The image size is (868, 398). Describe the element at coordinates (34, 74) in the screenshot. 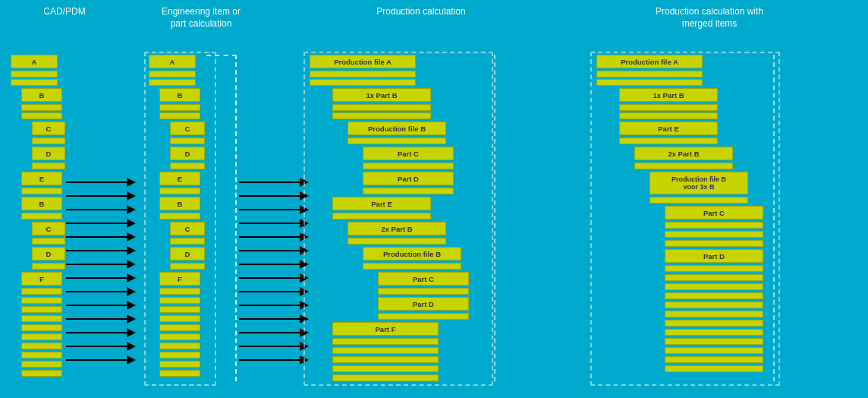

I see `cad-sub-a1` at that location.